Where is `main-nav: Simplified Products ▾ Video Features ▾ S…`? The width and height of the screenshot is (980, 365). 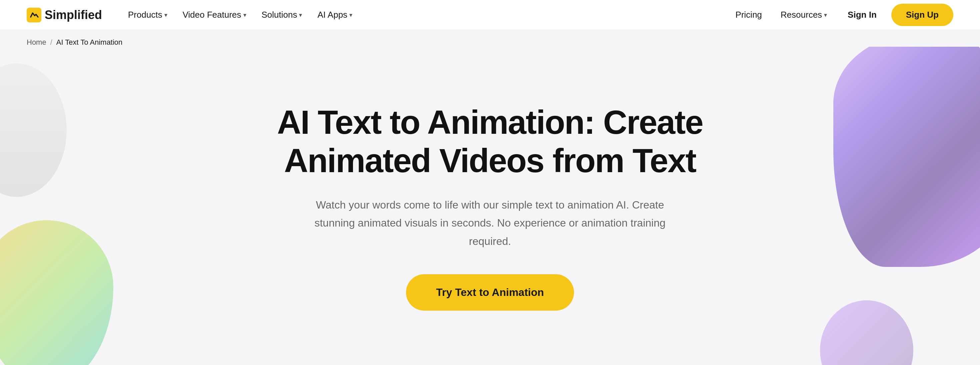
main-nav: Simplified Products ▾ Video Features ▾ S… is located at coordinates (490, 15).